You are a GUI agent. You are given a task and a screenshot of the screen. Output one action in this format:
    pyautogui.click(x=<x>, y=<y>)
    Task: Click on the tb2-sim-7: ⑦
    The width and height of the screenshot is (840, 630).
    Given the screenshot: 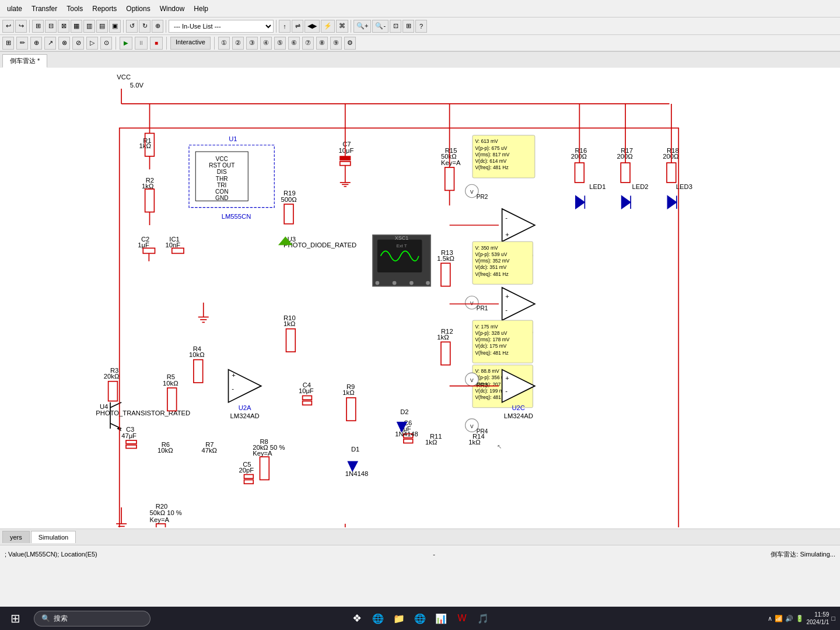 What is the action you would take?
    pyautogui.click(x=308, y=43)
    